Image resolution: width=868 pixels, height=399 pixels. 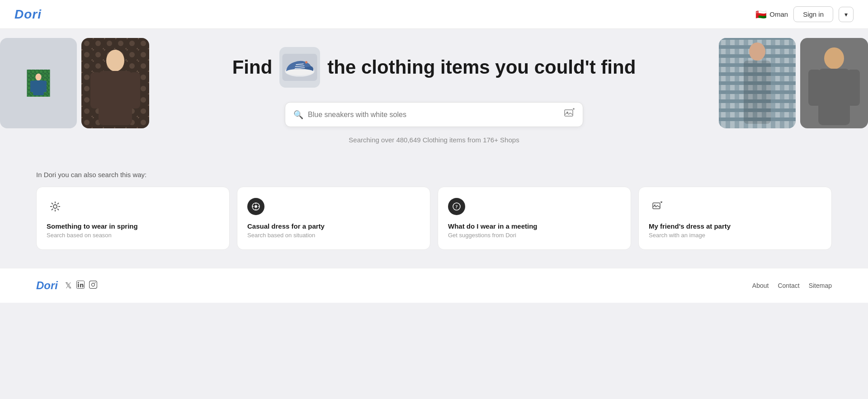 What do you see at coordinates (38, 83) in the screenshot?
I see `clothing-card-jacket` at bounding box center [38, 83].